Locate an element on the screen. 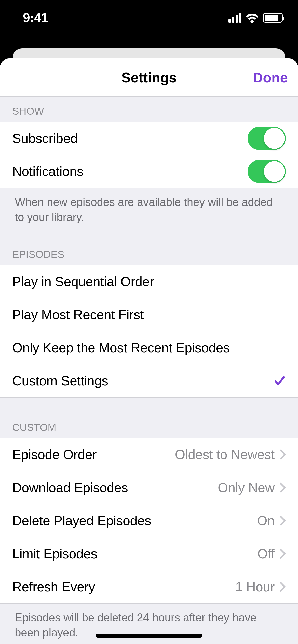 This screenshot has width=298, height=644. section-header-custom: CUSTOM is located at coordinates (149, 418).